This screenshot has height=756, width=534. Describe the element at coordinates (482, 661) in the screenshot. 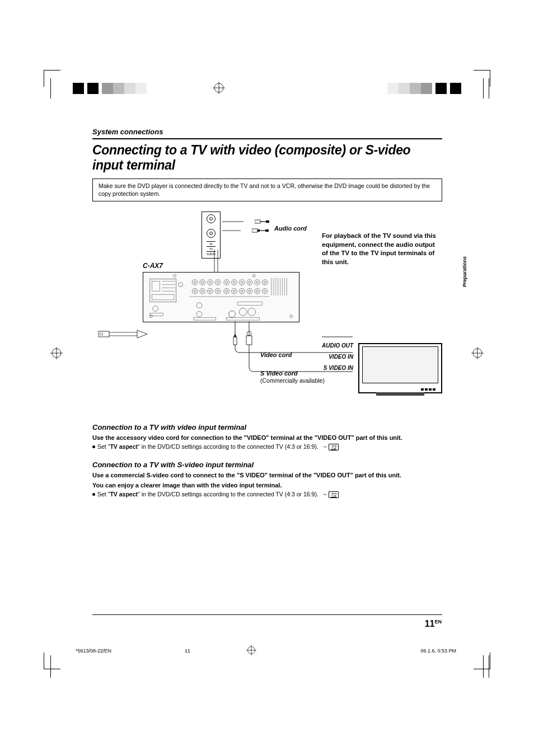

I see `crop-mark` at that location.